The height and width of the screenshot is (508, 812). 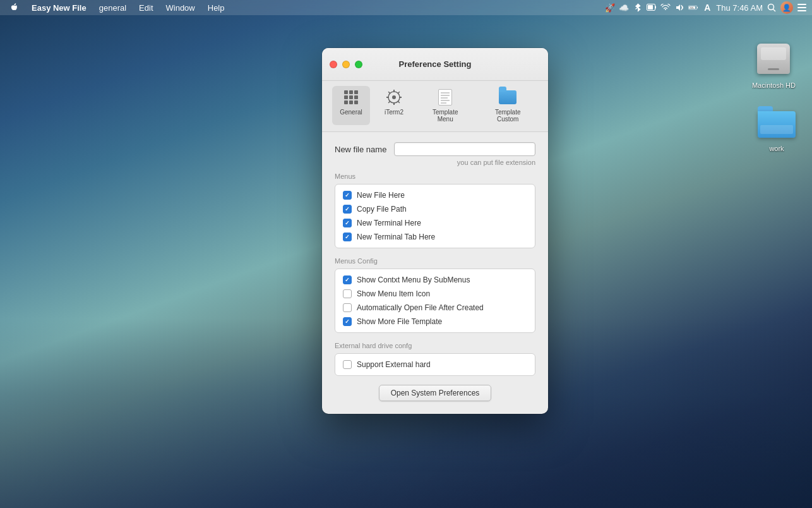 What do you see at coordinates (445, 116) in the screenshot?
I see `template-menu-tab-label: Template Menu` at bounding box center [445, 116].